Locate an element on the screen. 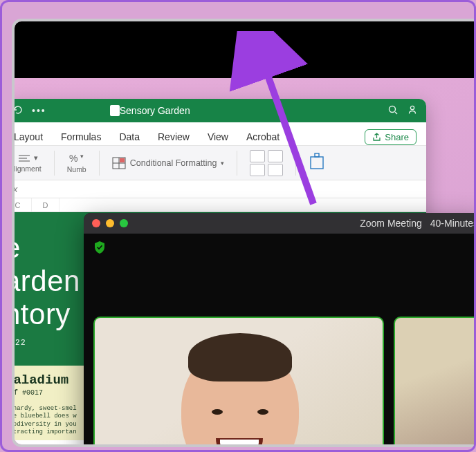  tab-formulas: Formulas is located at coordinates (81, 137).